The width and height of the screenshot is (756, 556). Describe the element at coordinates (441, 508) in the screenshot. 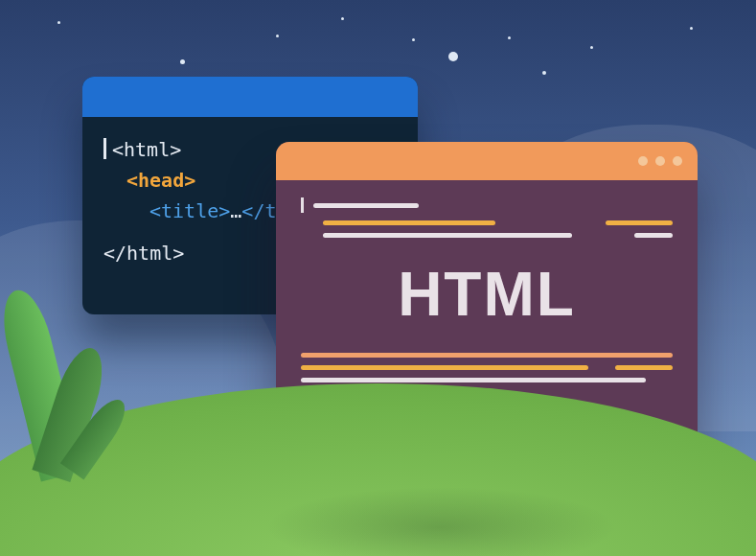

I see `ground-shadow` at that location.